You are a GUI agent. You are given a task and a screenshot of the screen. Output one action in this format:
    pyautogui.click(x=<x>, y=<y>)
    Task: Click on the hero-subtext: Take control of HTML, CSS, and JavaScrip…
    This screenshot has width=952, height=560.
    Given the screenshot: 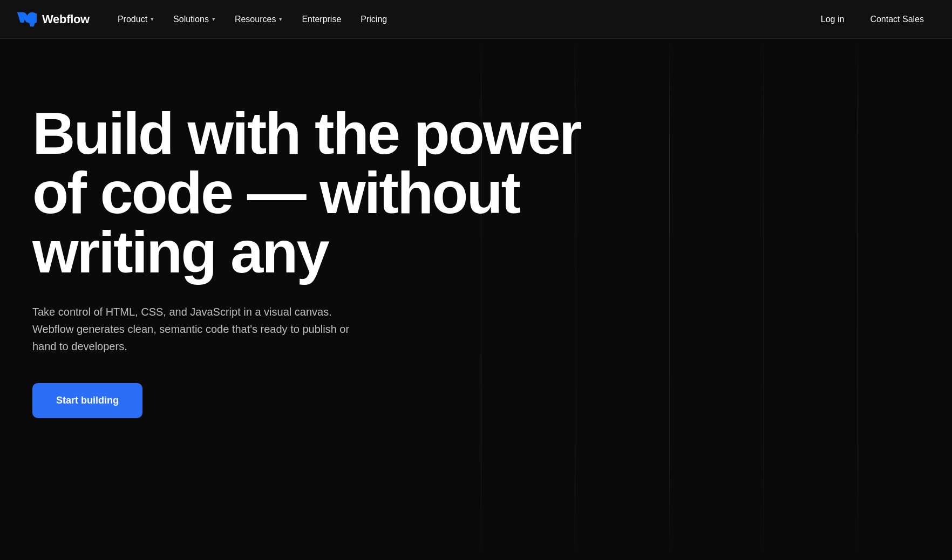 What is the action you would take?
    pyautogui.click(x=200, y=329)
    